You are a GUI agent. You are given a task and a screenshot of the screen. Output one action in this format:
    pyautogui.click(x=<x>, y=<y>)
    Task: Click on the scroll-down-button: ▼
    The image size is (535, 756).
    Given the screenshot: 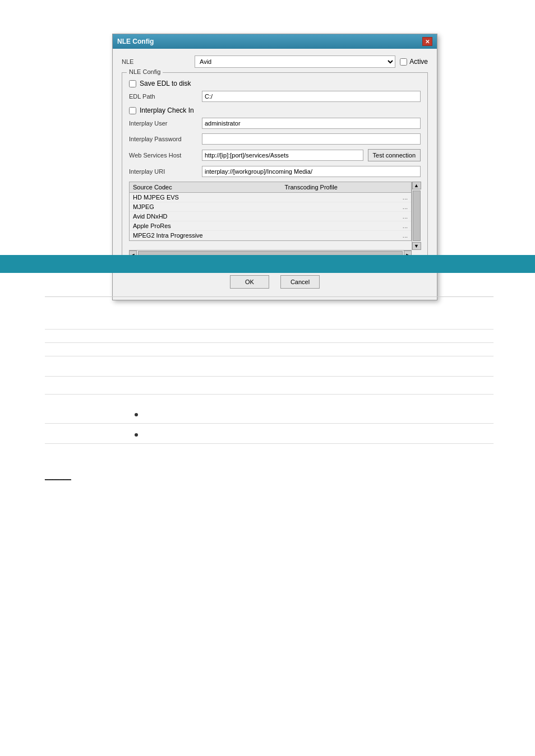 What is the action you would take?
    pyautogui.click(x=417, y=246)
    